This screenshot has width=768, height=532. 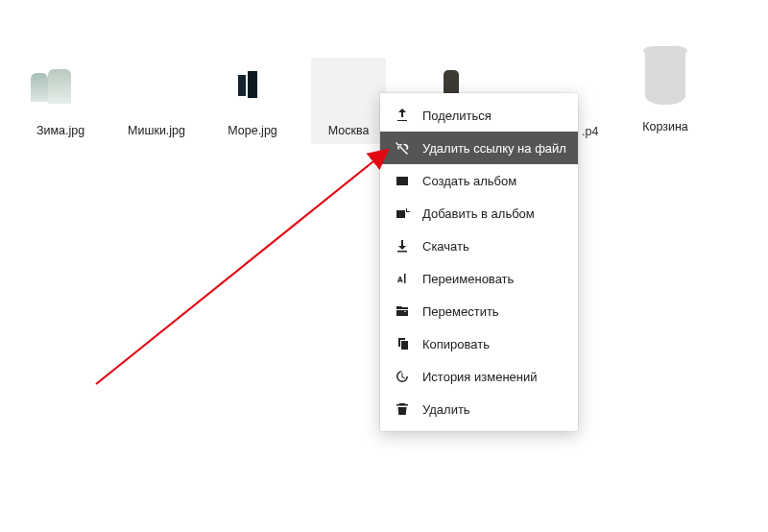 What do you see at coordinates (479, 115) in the screenshot?
I see `menu-item-share: Поделиться` at bounding box center [479, 115].